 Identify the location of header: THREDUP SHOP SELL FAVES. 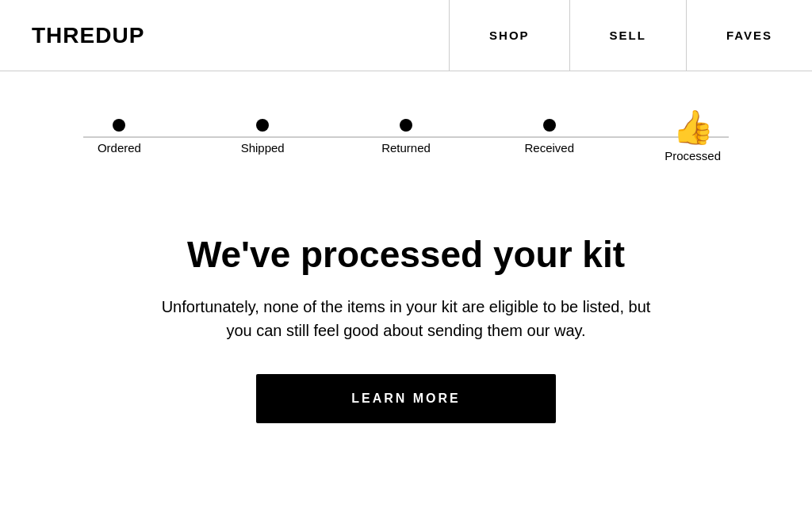
(406, 36).